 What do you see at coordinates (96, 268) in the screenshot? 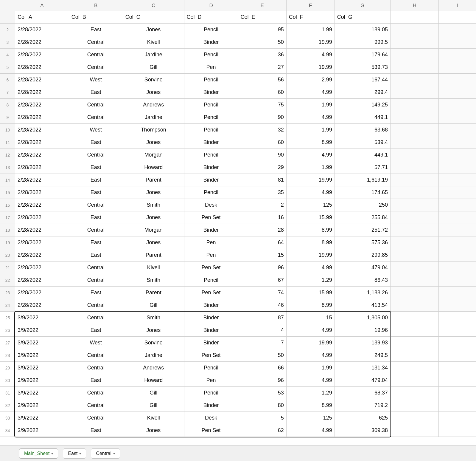
I see `cell-r21-c2: Central` at bounding box center [96, 268].